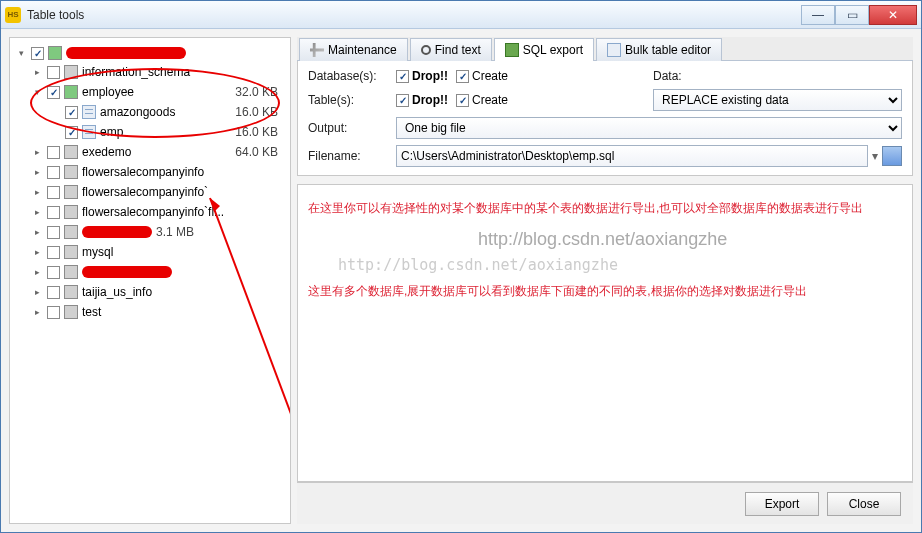  Describe the element at coordinates (150, 272) in the screenshot. I see `tree-db-item: ▸` at that location.